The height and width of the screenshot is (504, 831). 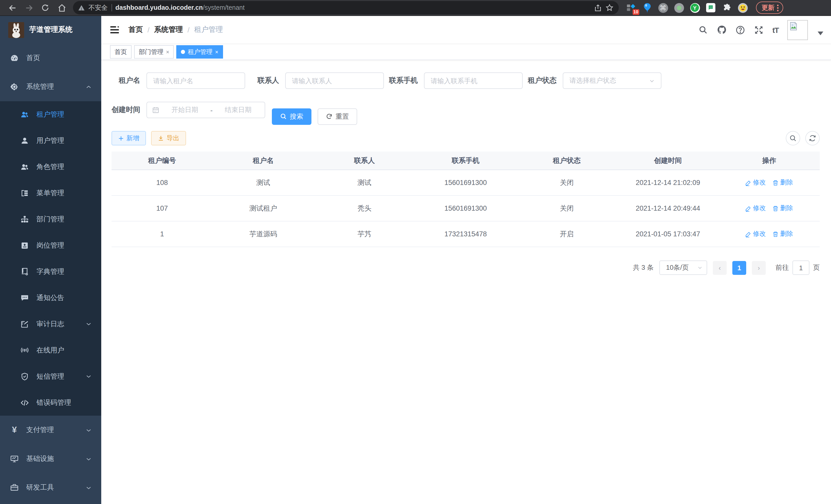 I want to click on sidebar-item-pay: ¥ 支付管理, so click(x=51, y=430).